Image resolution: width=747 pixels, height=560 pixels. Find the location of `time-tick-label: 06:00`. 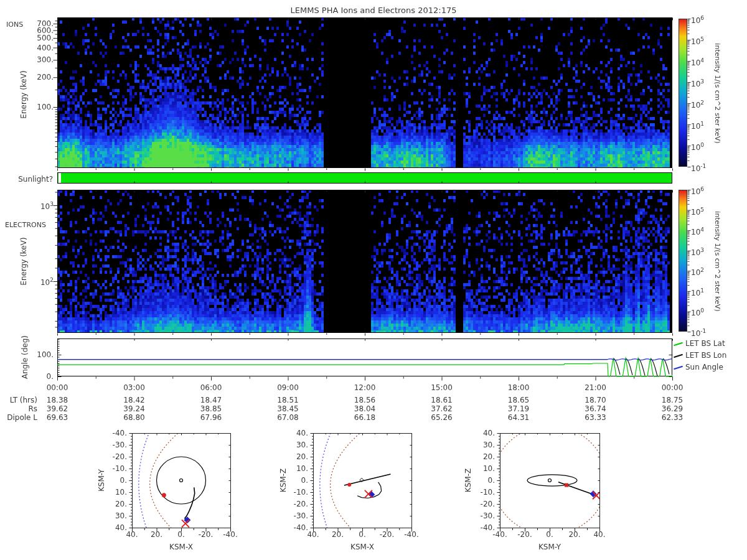

time-tick-label: 06:00 is located at coordinates (211, 388).